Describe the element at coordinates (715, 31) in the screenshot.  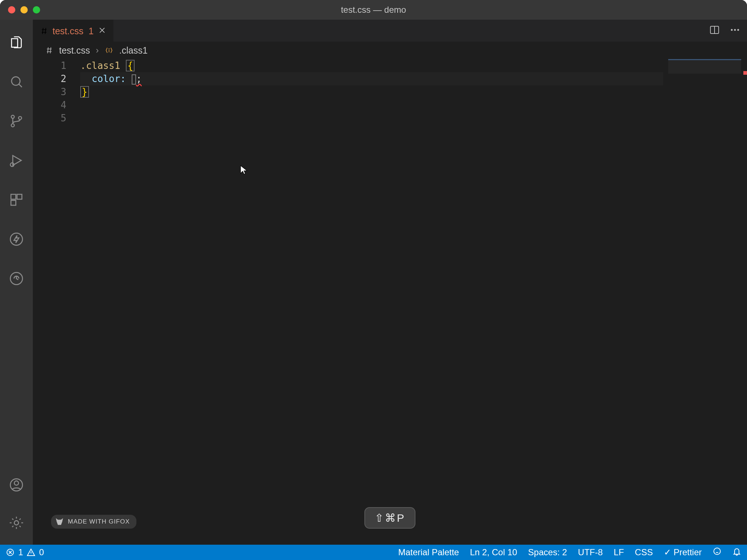
I see `split-editor-button` at that location.